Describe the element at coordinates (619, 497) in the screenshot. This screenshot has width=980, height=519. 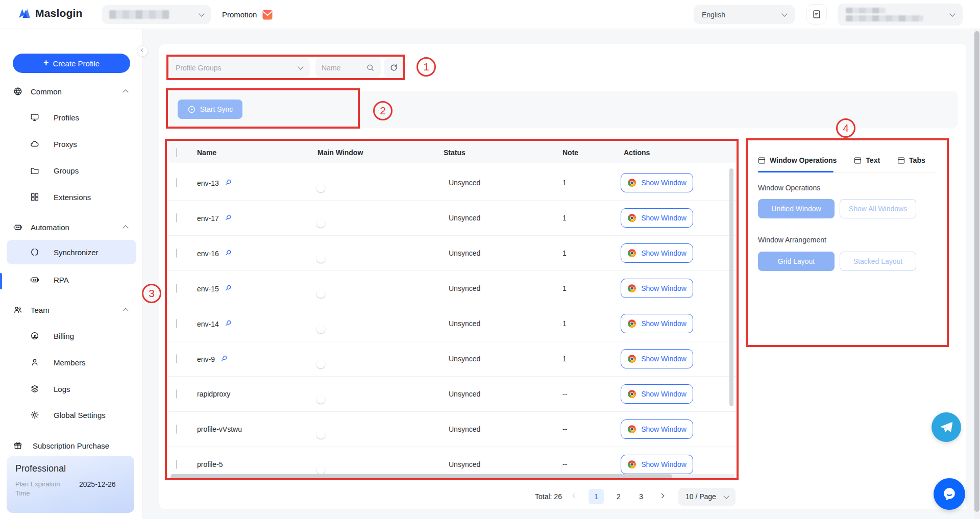
I see `page-2-button: 2` at that location.